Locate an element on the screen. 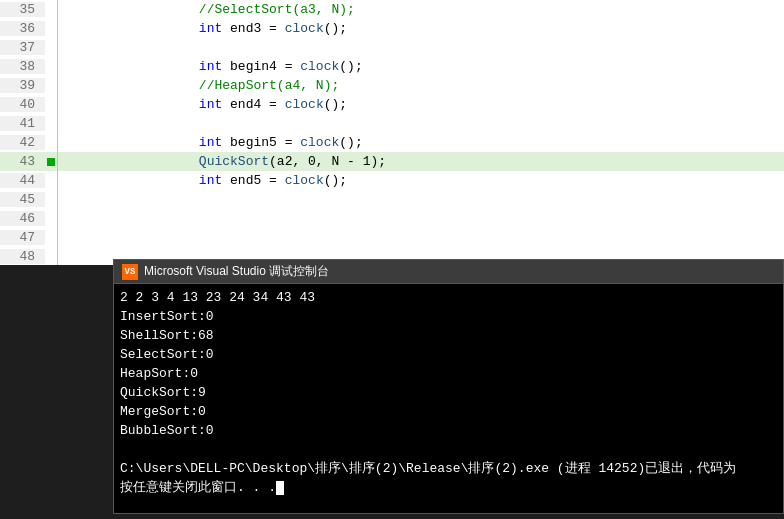 Image resolution: width=784 pixels, height=519 pixels. line-number: 45 is located at coordinates (22, 200).